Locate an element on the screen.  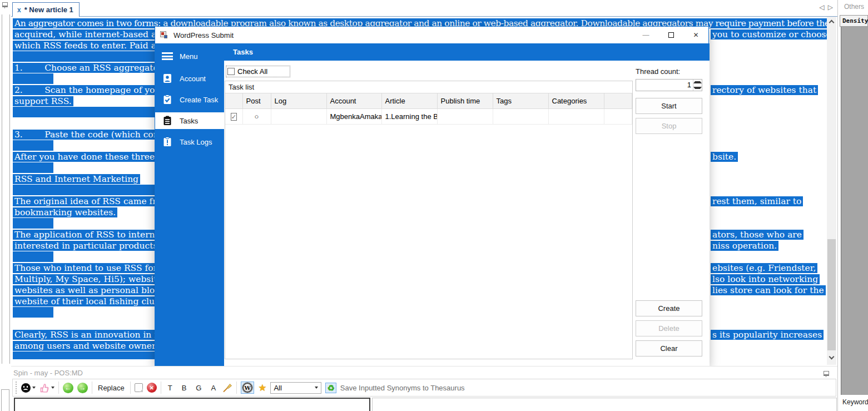
clear-button: Clear is located at coordinates (669, 348).